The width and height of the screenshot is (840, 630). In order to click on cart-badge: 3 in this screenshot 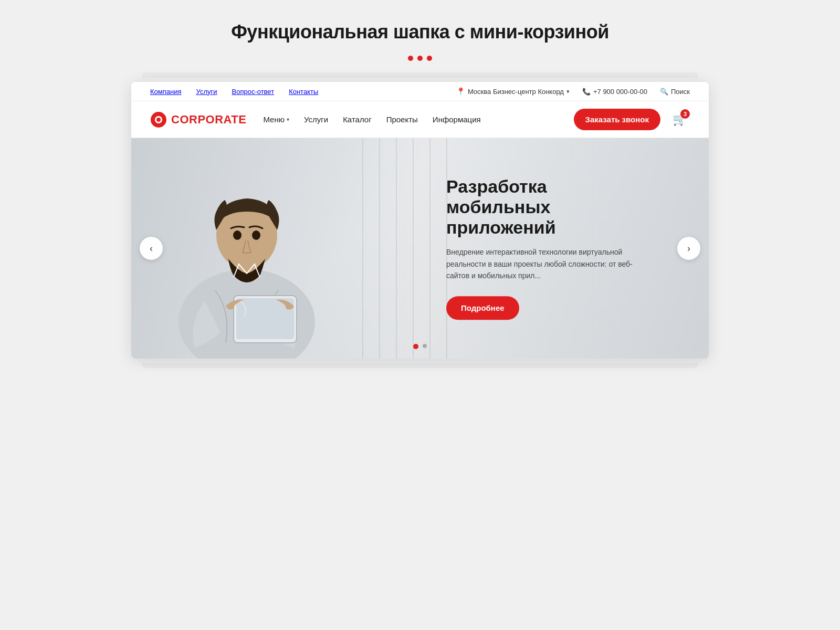, I will do `click(685, 114)`.